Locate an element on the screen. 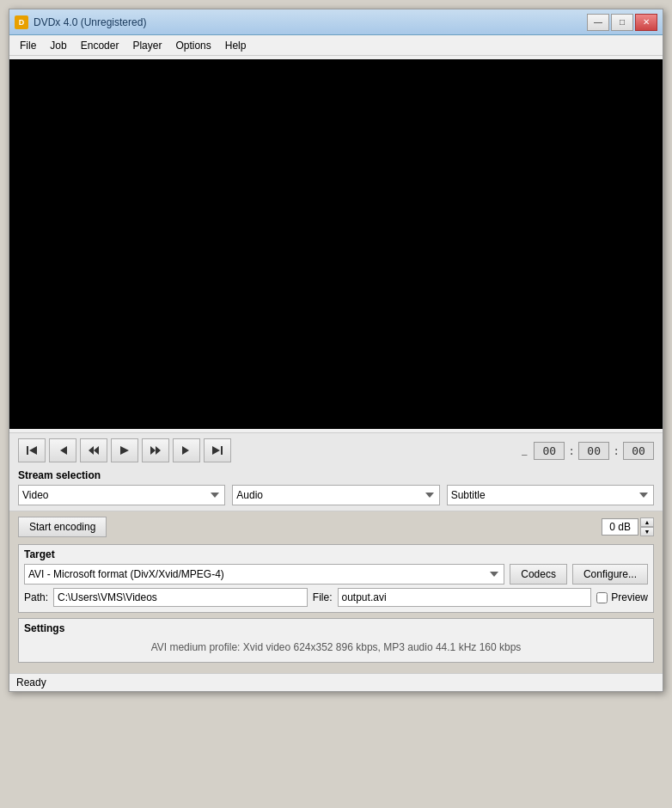  menu-help: Help is located at coordinates (235, 46).